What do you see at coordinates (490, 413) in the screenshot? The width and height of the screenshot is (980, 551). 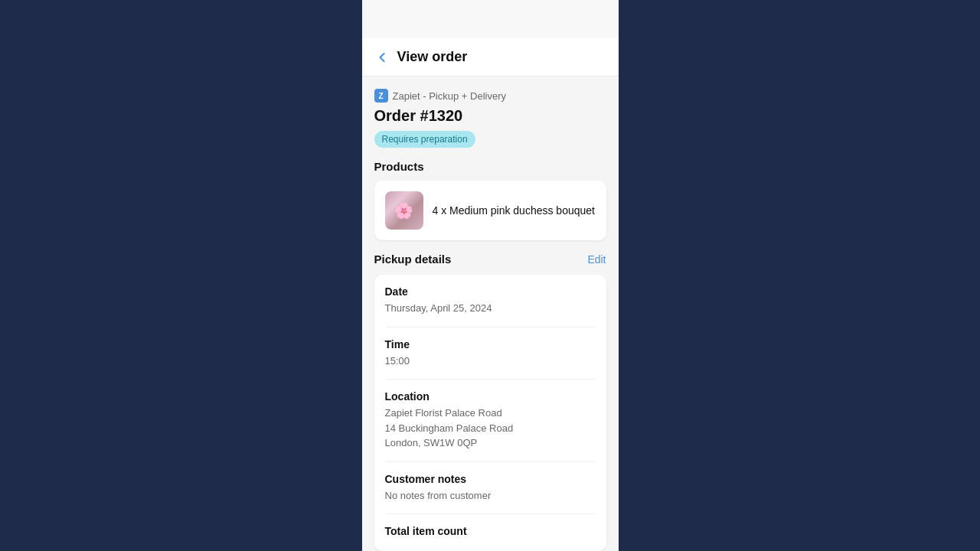 I see `location-line1: Zapiet Florist Palace Road` at bounding box center [490, 413].